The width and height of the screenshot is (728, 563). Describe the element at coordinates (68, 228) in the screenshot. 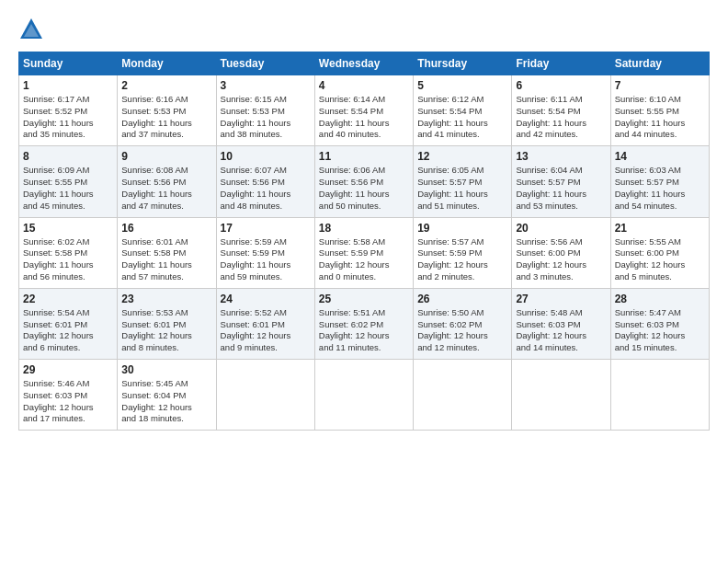

I see `day-number: 15` at that location.